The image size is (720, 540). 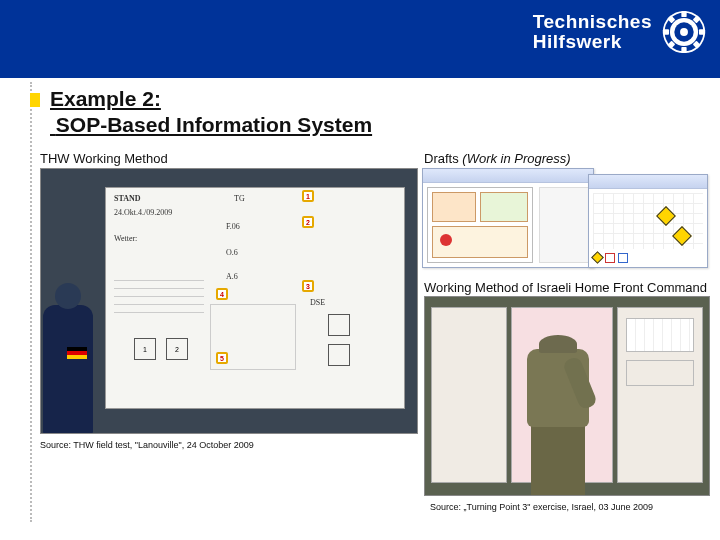 What do you see at coordinates (516, 158) in the screenshot?
I see `drafts-paren: (Work in Progress)` at bounding box center [516, 158].